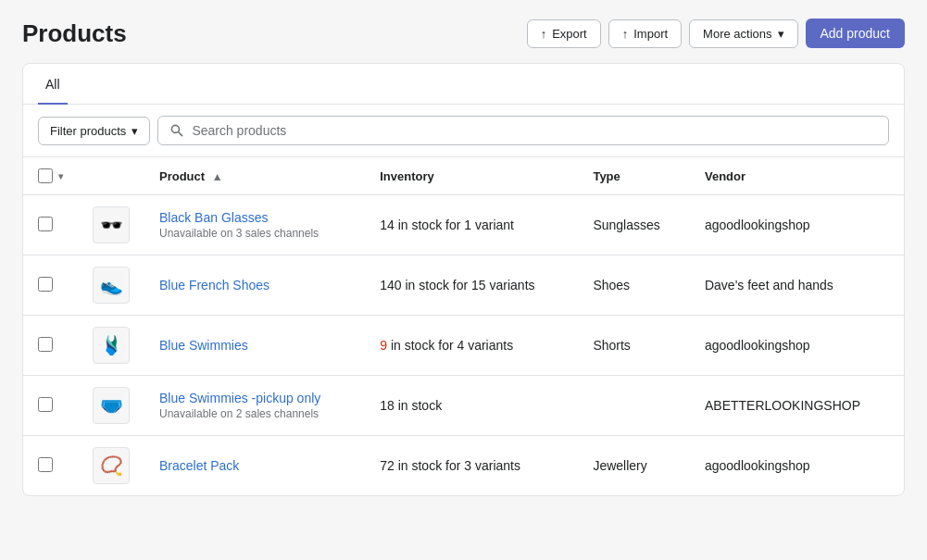 The height and width of the screenshot is (560, 927). Describe the element at coordinates (737, 33) in the screenshot. I see `more-actions-label: More actions` at that location.